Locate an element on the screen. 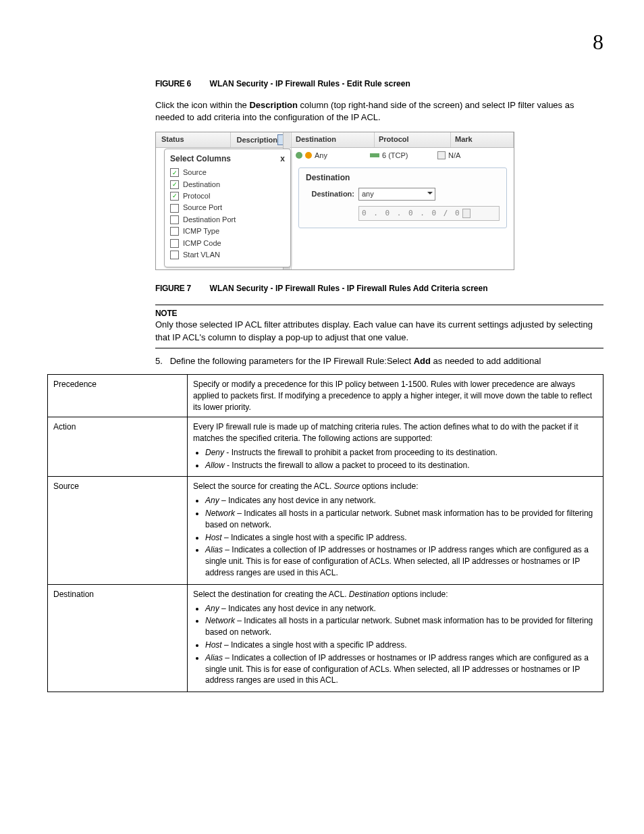 The image size is (644, 834). step-text2: as needed to add additional is located at coordinates (486, 361).